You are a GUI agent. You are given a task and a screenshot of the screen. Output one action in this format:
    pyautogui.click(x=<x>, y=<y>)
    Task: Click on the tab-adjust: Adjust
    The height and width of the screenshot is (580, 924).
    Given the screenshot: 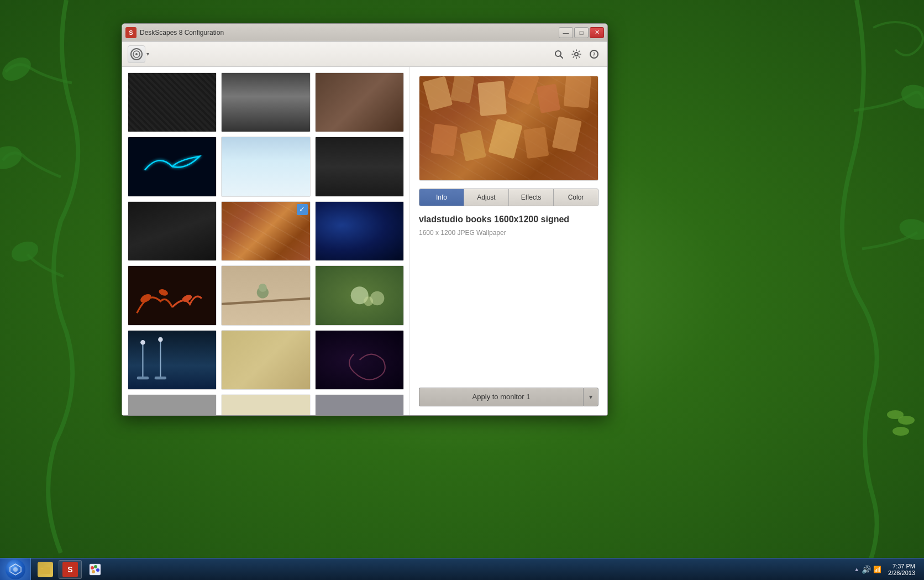 What is the action you would take?
    pyautogui.click(x=486, y=197)
    